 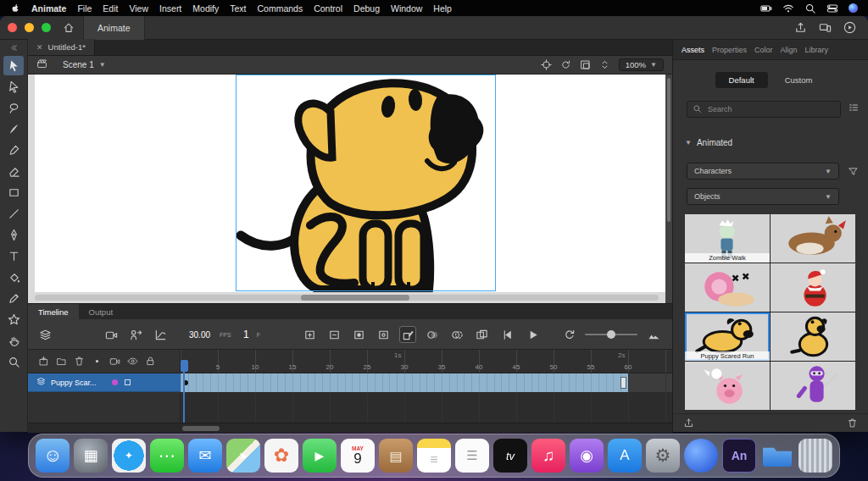 I want to click on rotate-icon, so click(x=566, y=64).